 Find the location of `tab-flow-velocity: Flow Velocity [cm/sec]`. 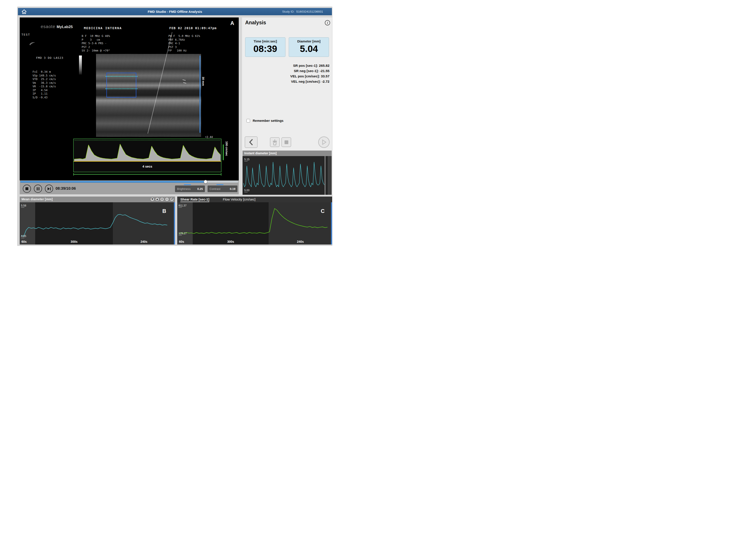

tab-flow-velocity: Flow Velocity [cm/sec] is located at coordinates (239, 199).